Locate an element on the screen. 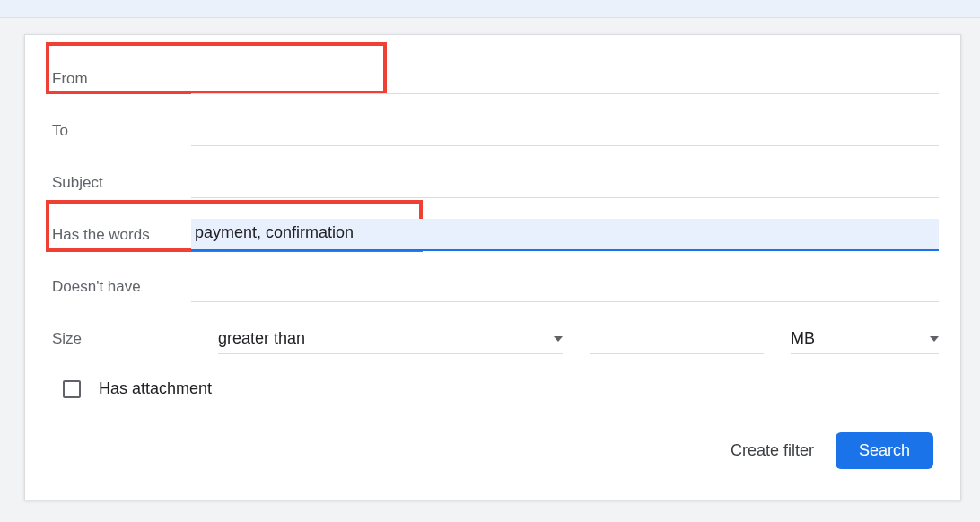 This screenshot has height=522, width=980. label-from: From is located at coordinates (122, 79).